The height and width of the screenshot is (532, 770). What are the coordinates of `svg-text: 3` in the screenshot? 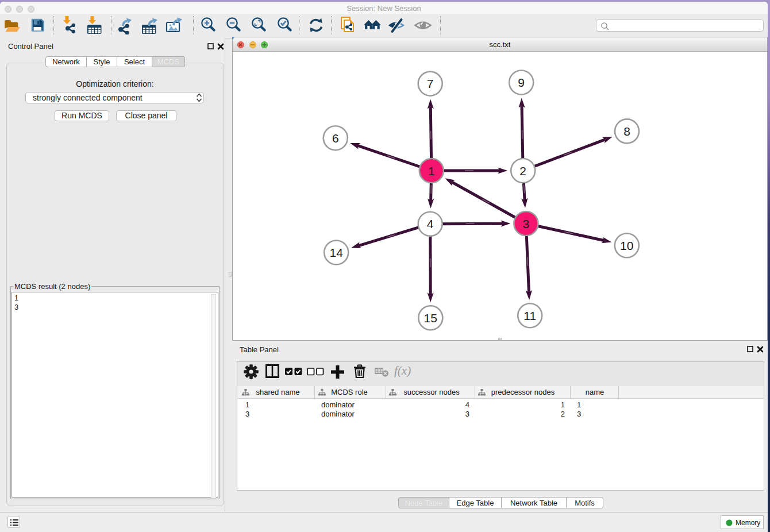 It's located at (526, 224).